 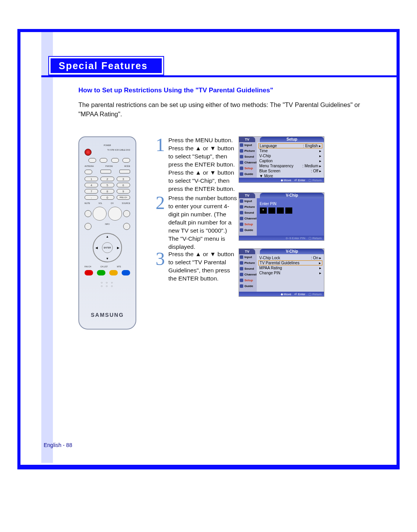 I want to click on osd-row: TV Parental Guidelines ▸, so click(x=290, y=263).